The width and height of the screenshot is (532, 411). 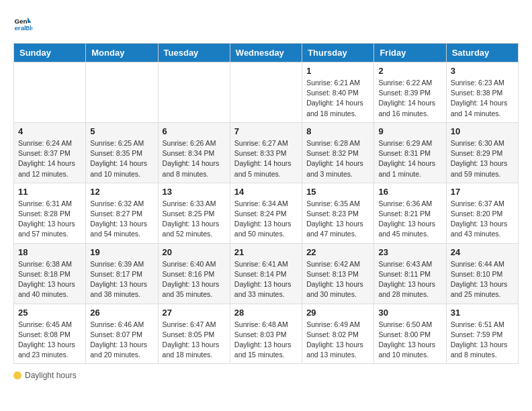 I want to click on calendar-cell: 21Sunrise: 6:41 AMSunset: 8:14 PMDayligh…, so click(x=266, y=273).